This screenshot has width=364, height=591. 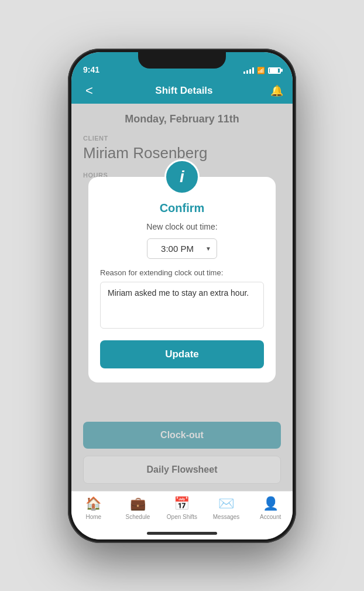 I want to click on page-title: Shift Details, so click(x=184, y=91).